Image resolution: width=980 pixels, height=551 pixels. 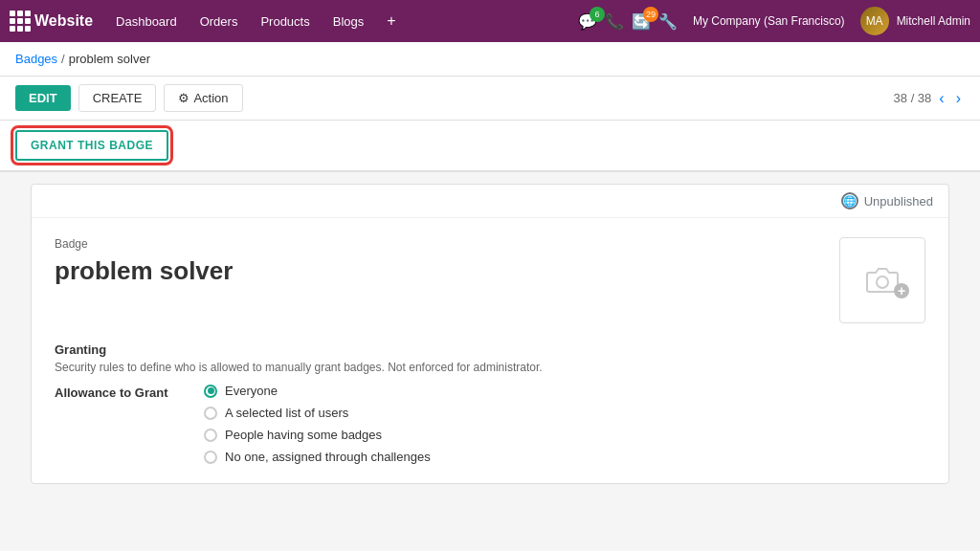 What do you see at coordinates (211, 457) in the screenshot?
I see `radio-no-one-circle` at bounding box center [211, 457].